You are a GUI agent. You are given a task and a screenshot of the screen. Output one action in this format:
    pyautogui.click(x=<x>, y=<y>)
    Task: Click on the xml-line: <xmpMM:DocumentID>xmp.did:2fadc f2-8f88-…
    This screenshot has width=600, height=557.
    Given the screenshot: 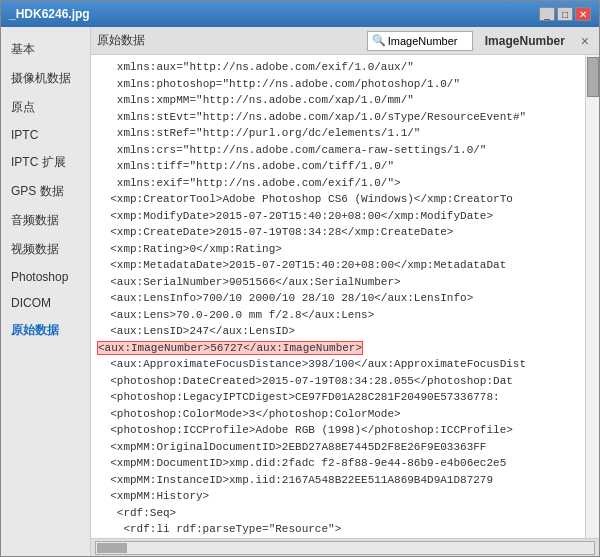 What is the action you would take?
    pyautogui.click(x=338, y=464)
    